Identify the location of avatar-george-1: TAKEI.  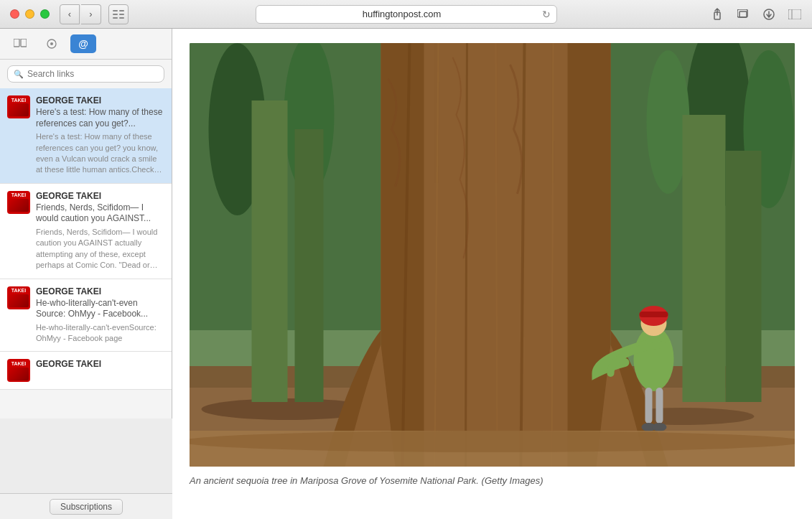
(19, 107).